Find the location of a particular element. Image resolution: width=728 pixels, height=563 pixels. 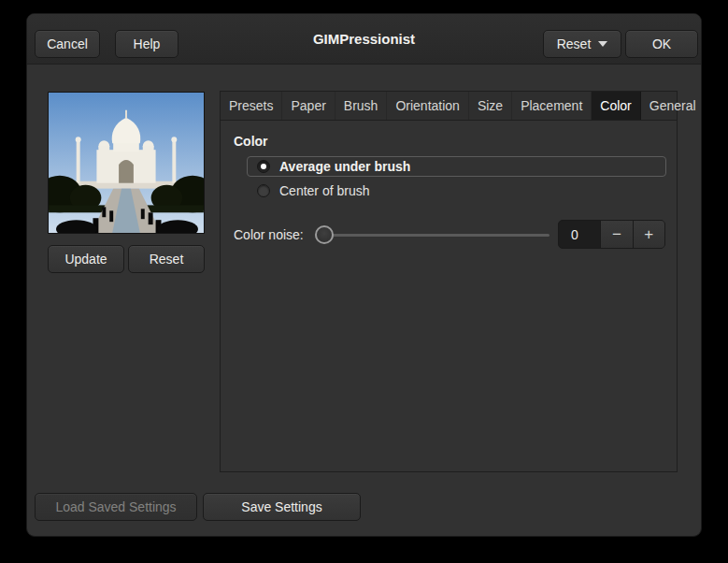

radio-average-under-brush: Average under brush is located at coordinates (456, 166).